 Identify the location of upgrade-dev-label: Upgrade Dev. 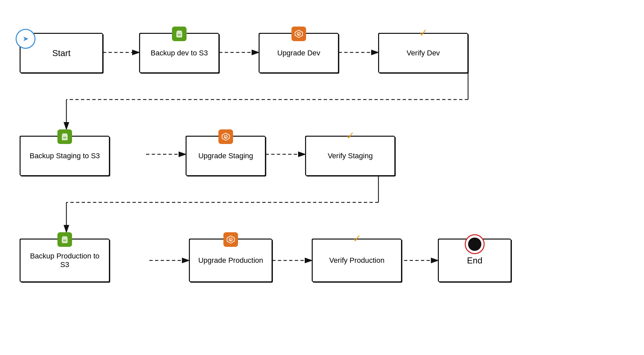
(299, 53).